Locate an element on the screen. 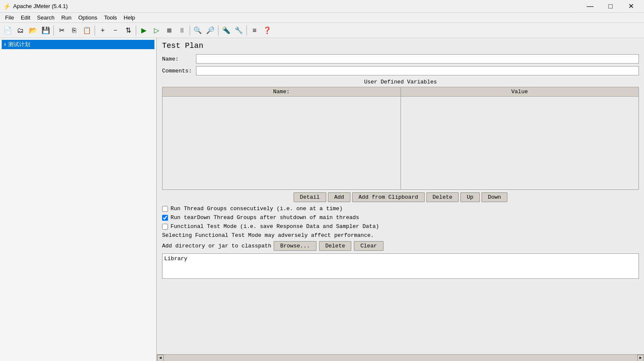 This screenshot has height=361, width=644. udv-empty-cell-value is located at coordinates (520, 143).